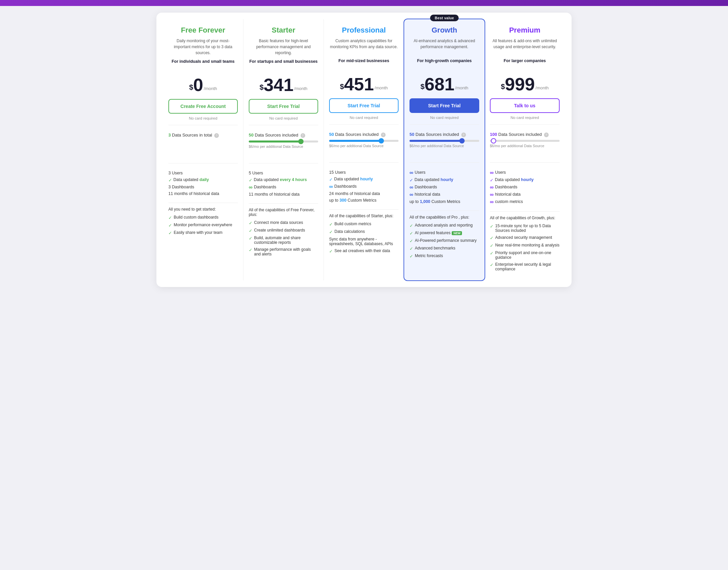 This screenshot has height=570, width=728. I want to click on cap-text-professional-3: See ad creatives with their data, so click(362, 251).